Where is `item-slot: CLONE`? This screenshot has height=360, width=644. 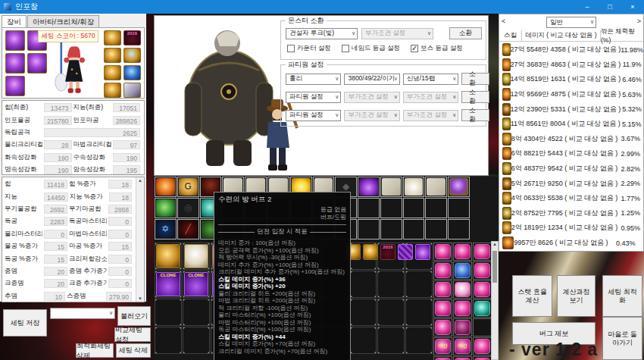
item-slot: CLONE is located at coordinates (168, 284).